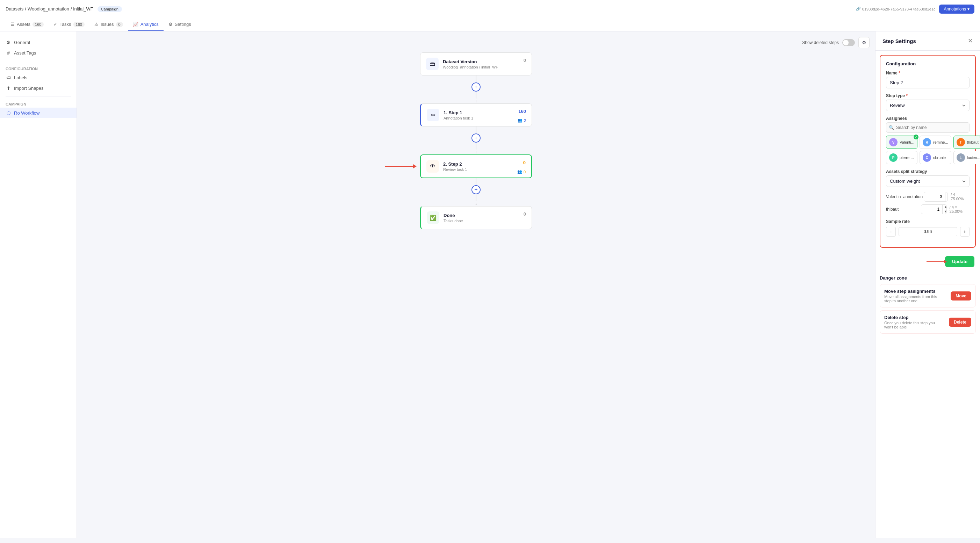 The height and width of the screenshot is (543, 980). What do you see at coordinates (928, 278) in the screenshot?
I see `danger-zone-title: Danger zone` at bounding box center [928, 278].